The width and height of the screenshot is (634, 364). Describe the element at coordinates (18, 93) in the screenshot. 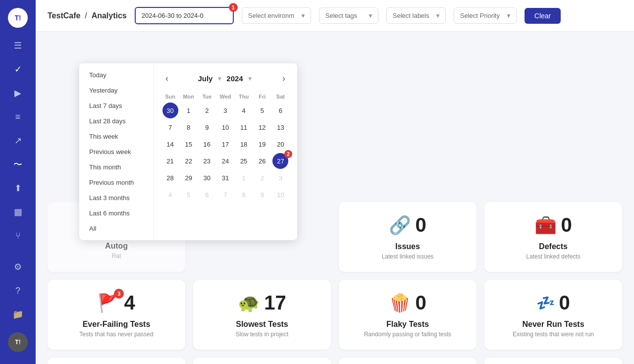

I see `play-icon: ▶` at that location.